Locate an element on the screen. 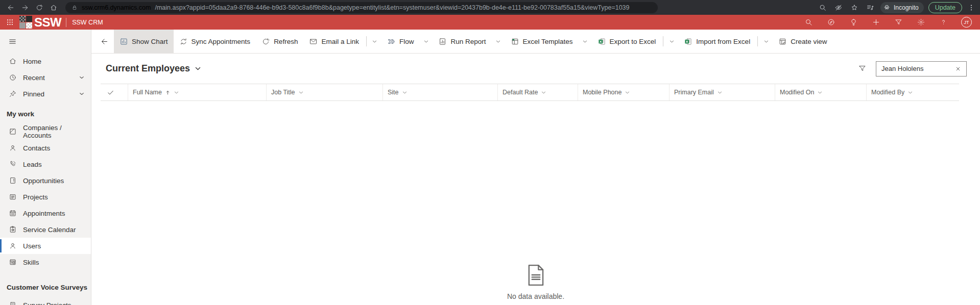  browser-reload-icon is located at coordinates (39, 8).